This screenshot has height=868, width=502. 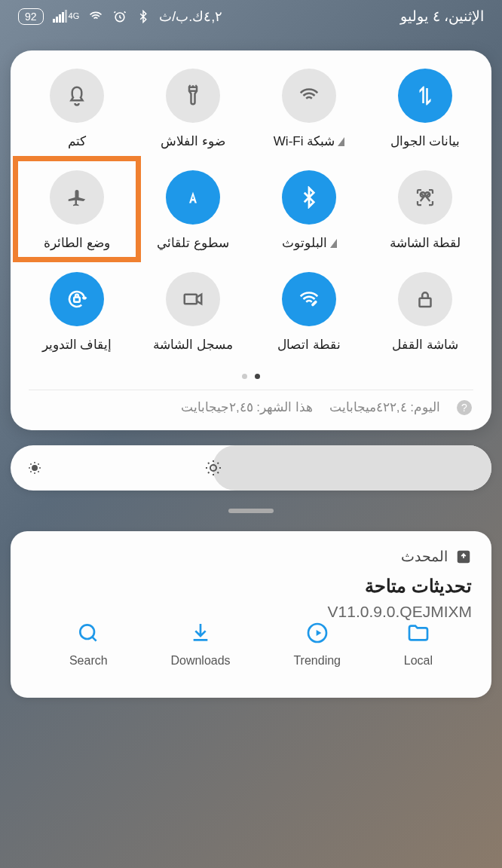 I want to click on tile-label: شاشة القفل, so click(x=425, y=345).